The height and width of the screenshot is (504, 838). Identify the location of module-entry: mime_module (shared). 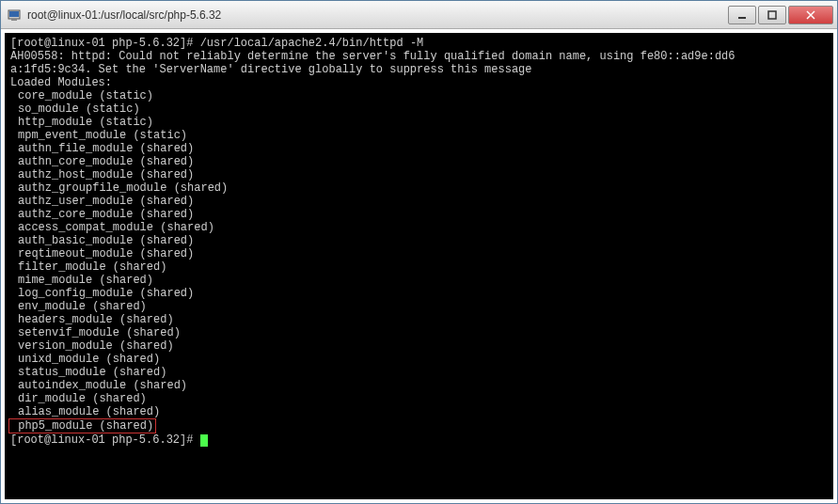
(82, 280).